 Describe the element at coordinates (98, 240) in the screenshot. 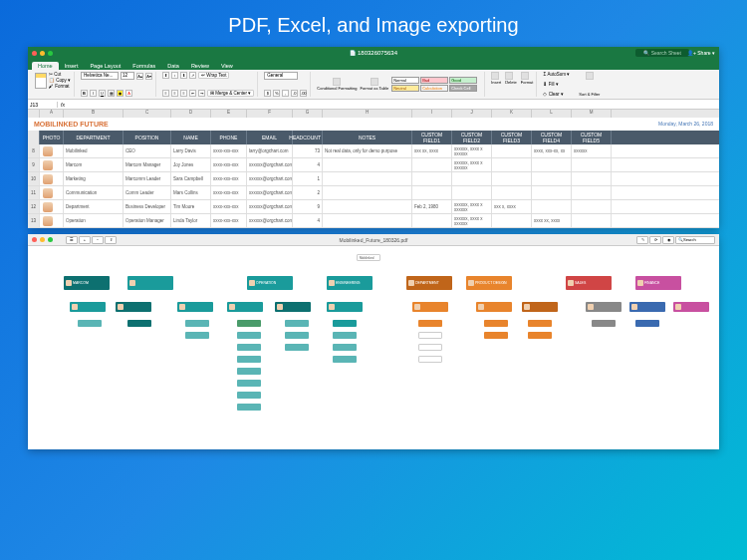

I see `zoom-out-icon: −` at that location.